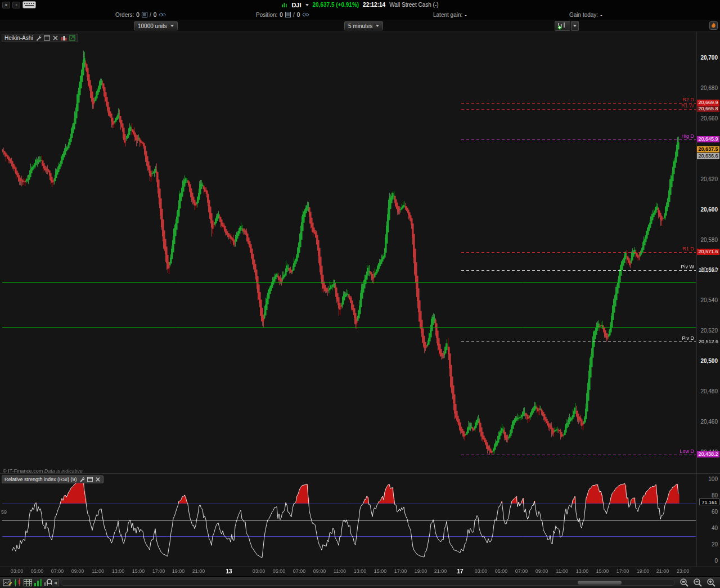 The image size is (720, 588). What do you see at coordinates (709, 240) in the screenshot?
I see `price-tick: 20,580` at bounding box center [709, 240].